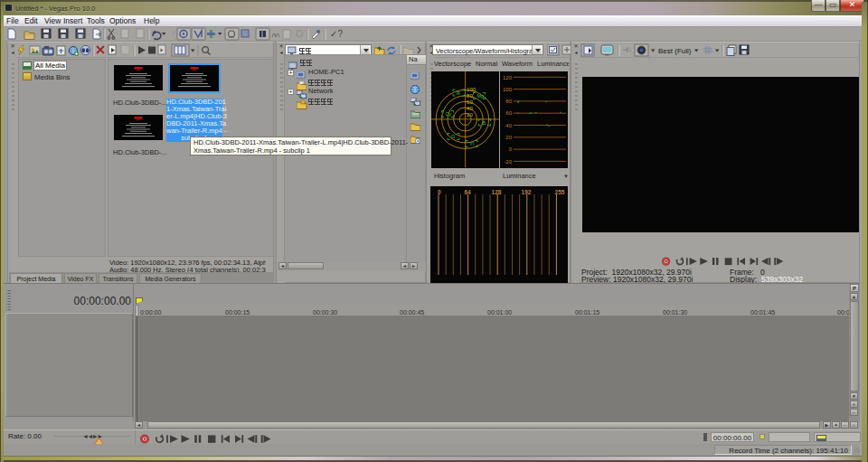  Describe the element at coordinates (526, 192) in the screenshot. I see `svg-text: 192` at that location.